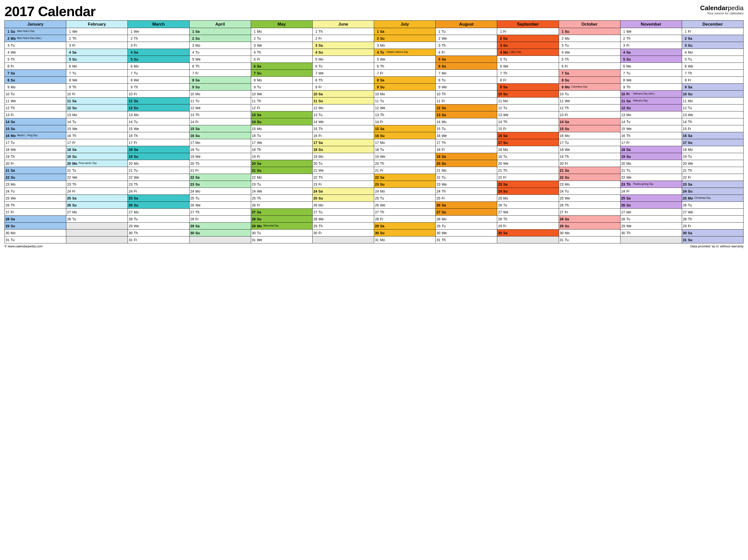  Describe the element at coordinates (713, 143) in the screenshot. I see `day-cell: 17Su` at that location.